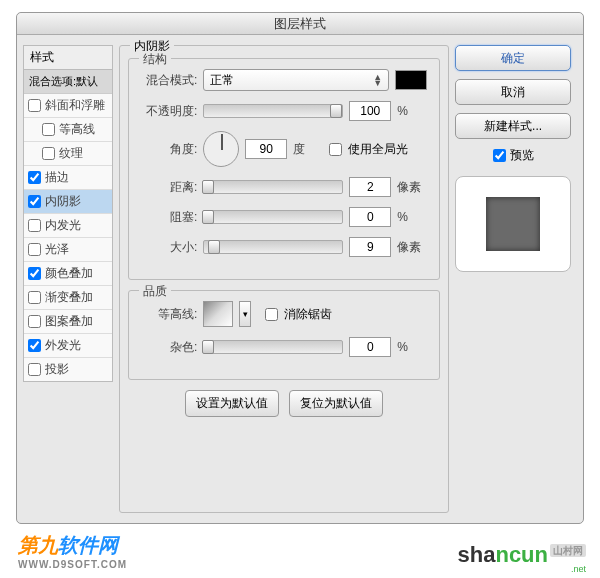  I want to click on noise-input: 0, so click(370, 347).